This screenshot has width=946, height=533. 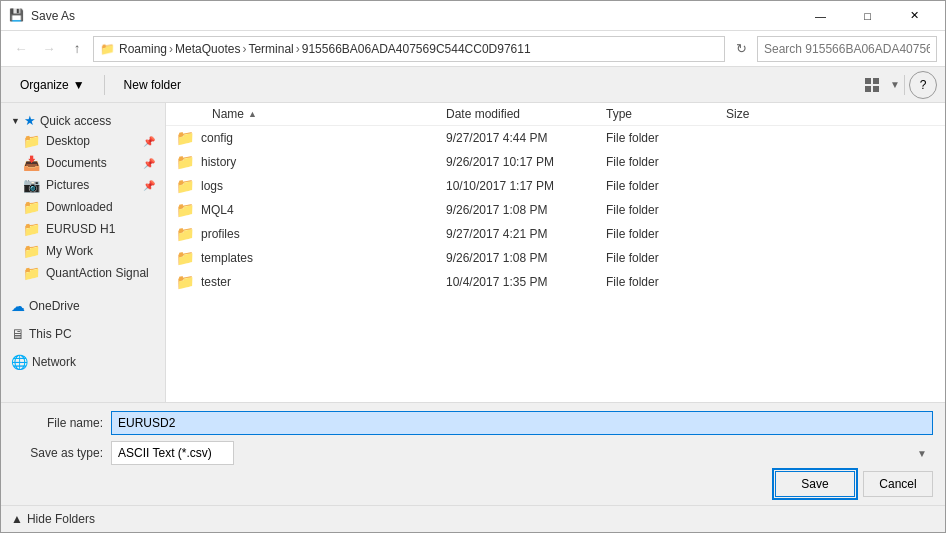 I want to click on minimize-button: —, so click(x=820, y=16).